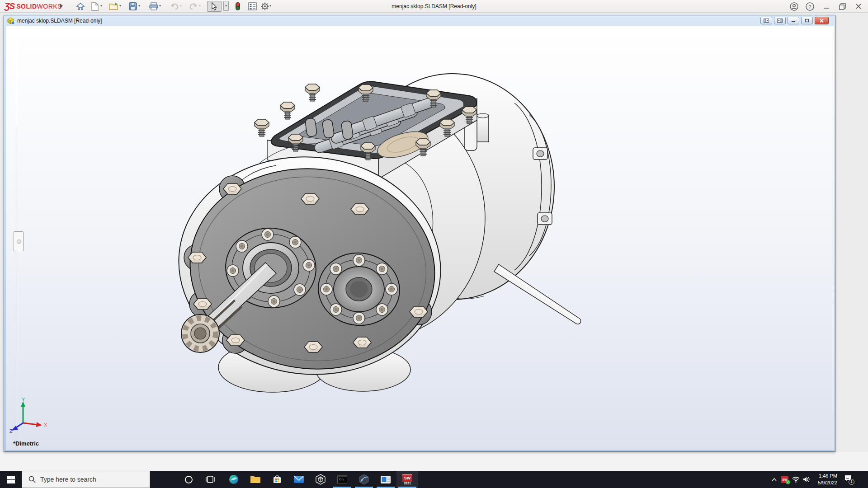 The height and width of the screenshot is (488, 868). I want to click on check-icon: ✓, so click(788, 482).